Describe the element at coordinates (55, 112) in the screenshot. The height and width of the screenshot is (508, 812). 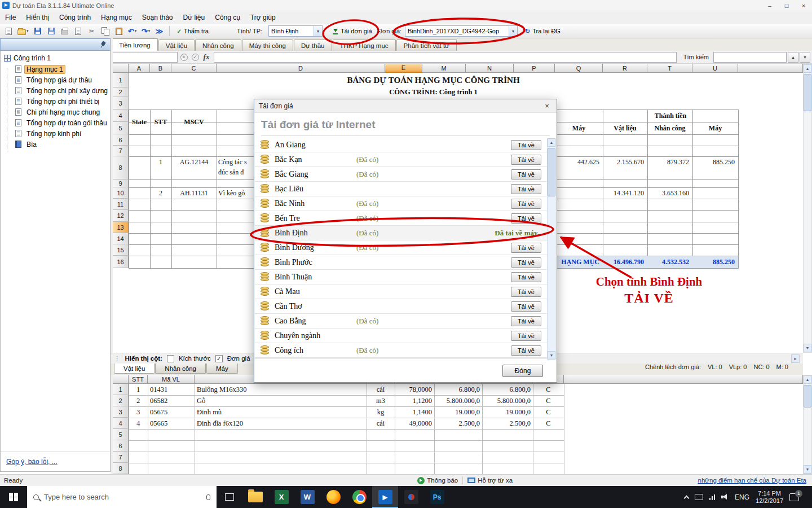
I see `tree-item-chi-phi-hang-muc-chung: Chi phí hạng mục chung` at that location.